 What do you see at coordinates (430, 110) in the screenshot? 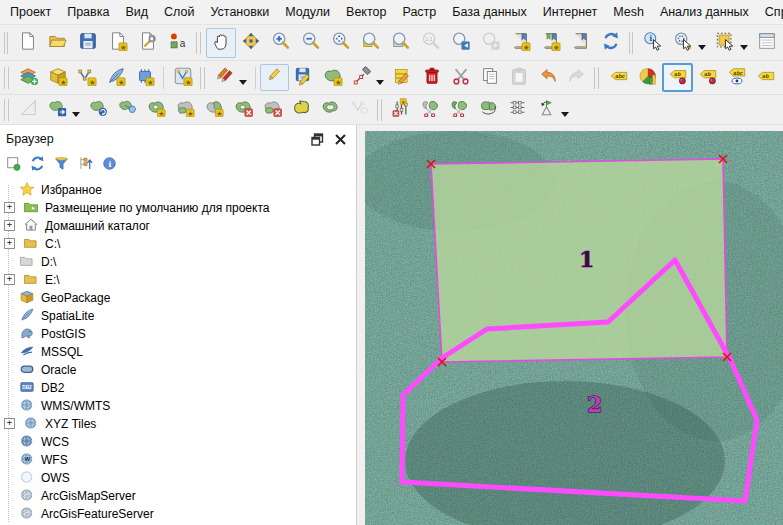
I see `split-features-tool-button` at bounding box center [430, 110].